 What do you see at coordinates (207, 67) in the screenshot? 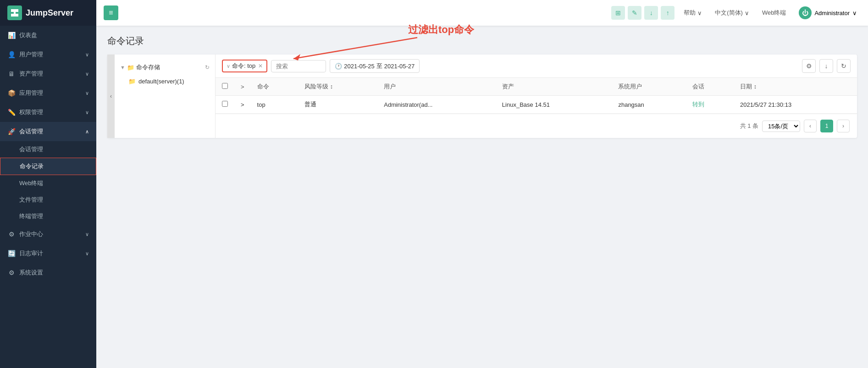
I see `refresh-icon: ↻` at bounding box center [207, 67].